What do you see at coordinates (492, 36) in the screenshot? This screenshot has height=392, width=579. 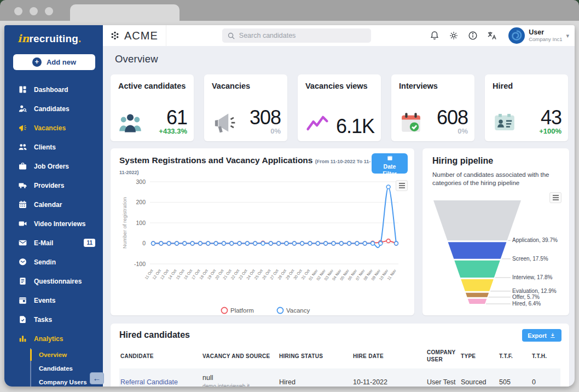 I see `translate-icon` at bounding box center [492, 36].